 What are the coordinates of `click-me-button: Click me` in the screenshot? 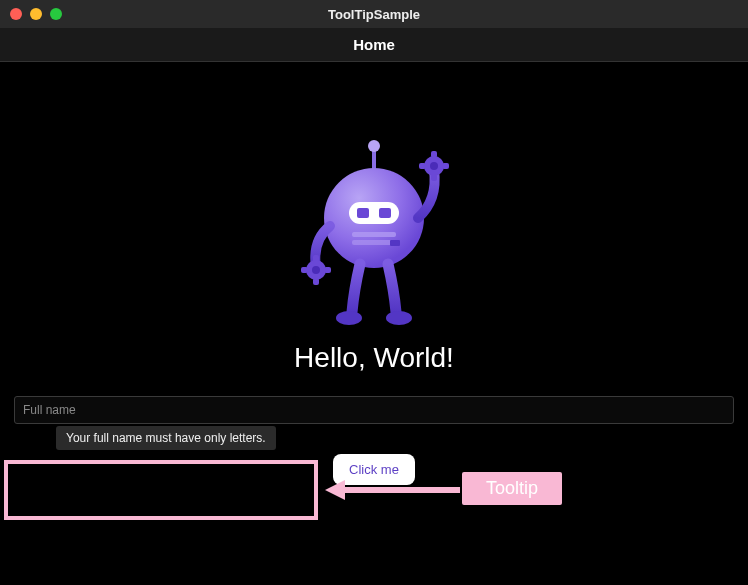 It's located at (374, 470).